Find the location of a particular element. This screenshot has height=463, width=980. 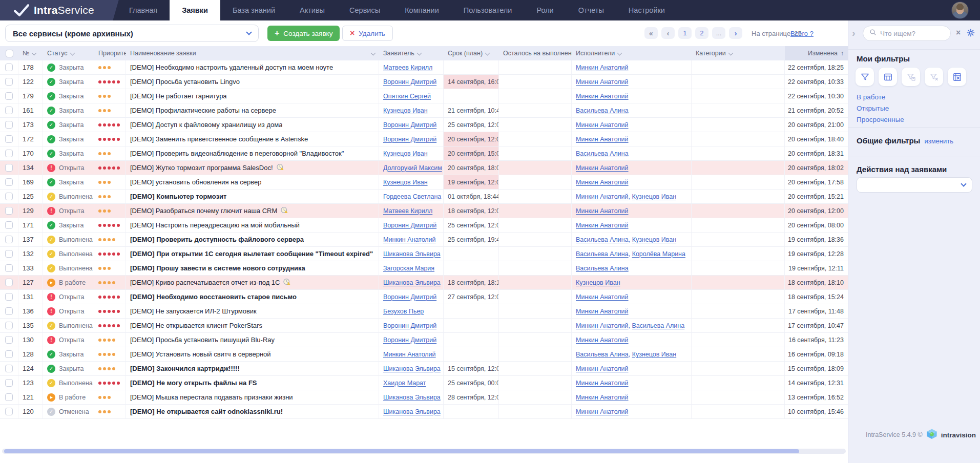

total-count-link: Всего ? is located at coordinates (802, 34).